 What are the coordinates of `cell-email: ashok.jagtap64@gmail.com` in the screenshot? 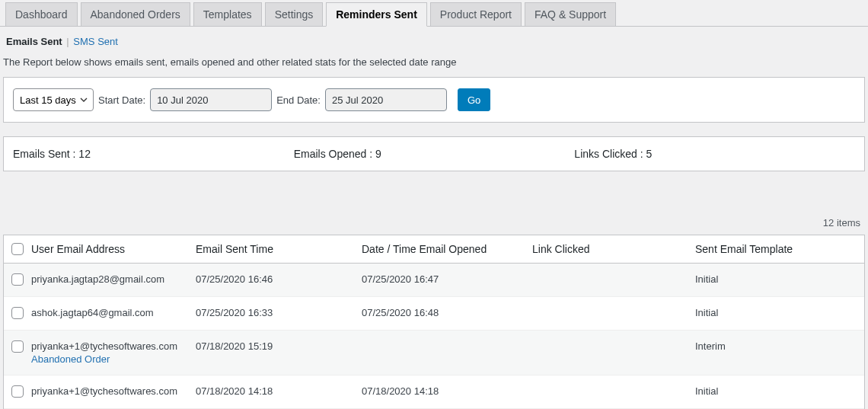 It's located at (112, 312).